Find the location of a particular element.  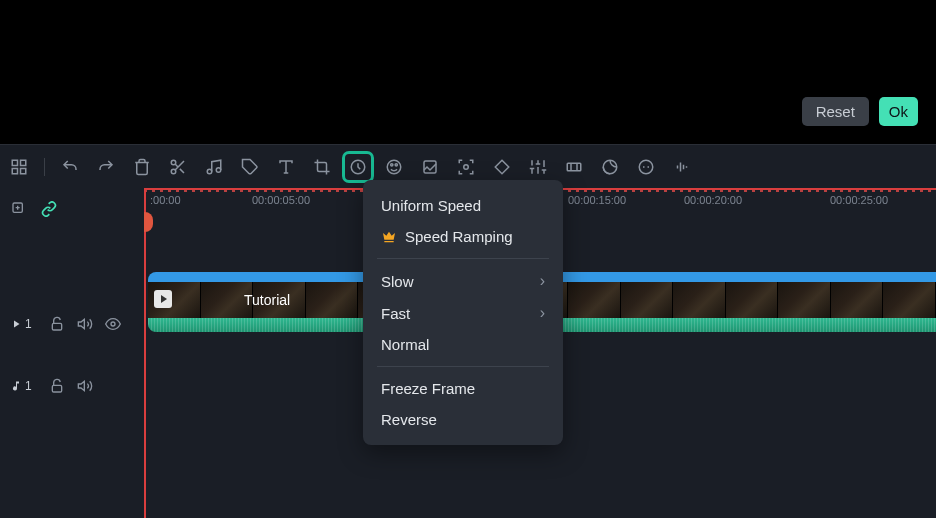

time-mark: 00:00:25:00 is located at coordinates (859, 200).